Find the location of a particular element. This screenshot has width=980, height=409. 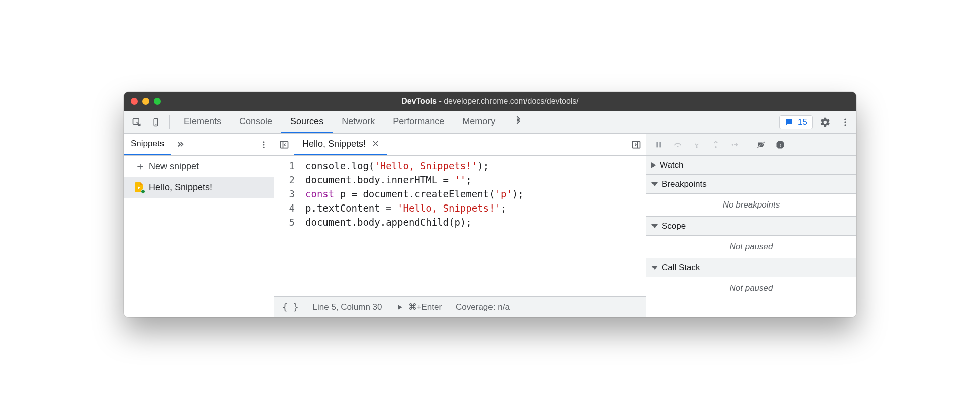

message-icon is located at coordinates (789, 122).